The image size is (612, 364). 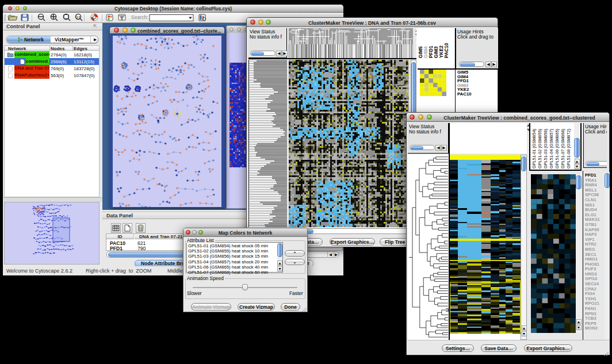 What do you see at coordinates (557, 148) in the screenshot?
I see `svg-text: GPL51-06 (GSM865)` at bounding box center [557, 148].